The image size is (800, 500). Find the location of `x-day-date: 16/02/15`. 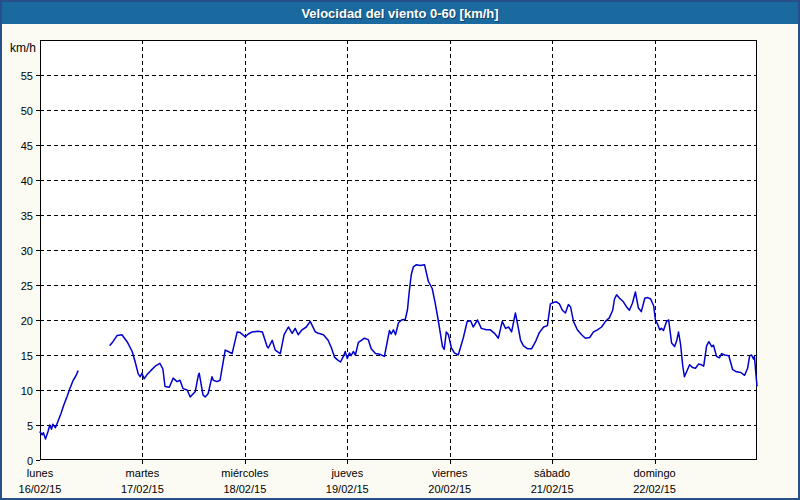

x-day-date: 16/02/15 is located at coordinates (40, 489).